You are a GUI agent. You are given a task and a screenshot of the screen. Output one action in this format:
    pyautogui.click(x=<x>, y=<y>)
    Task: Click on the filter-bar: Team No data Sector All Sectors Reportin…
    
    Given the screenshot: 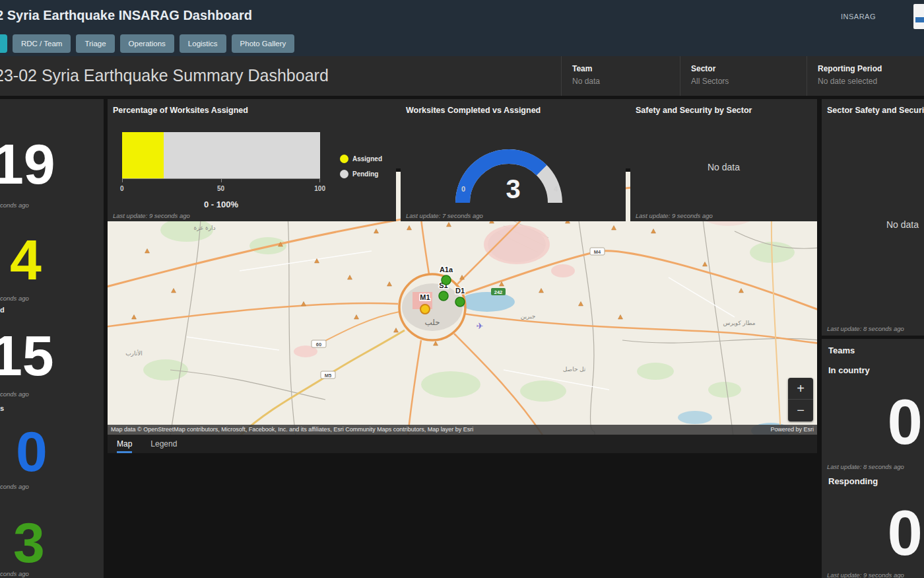 What is the action you would take?
    pyautogui.click(x=742, y=76)
    